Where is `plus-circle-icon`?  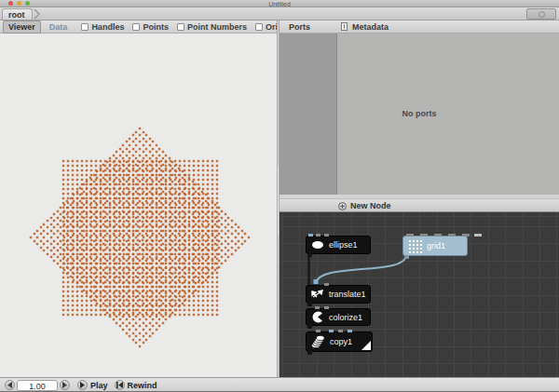
plus-circle-icon is located at coordinates (343, 207).